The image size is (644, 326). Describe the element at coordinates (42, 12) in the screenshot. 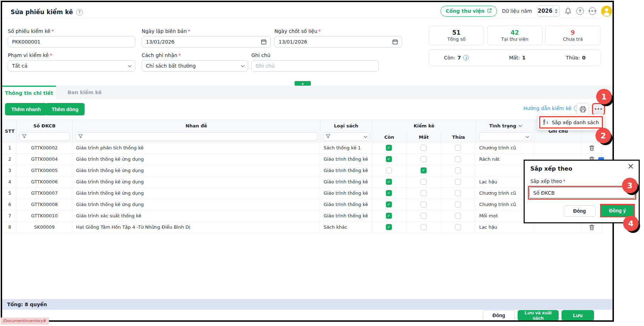

I see `page-title: Sửa phiếu kiểm kê` at that location.